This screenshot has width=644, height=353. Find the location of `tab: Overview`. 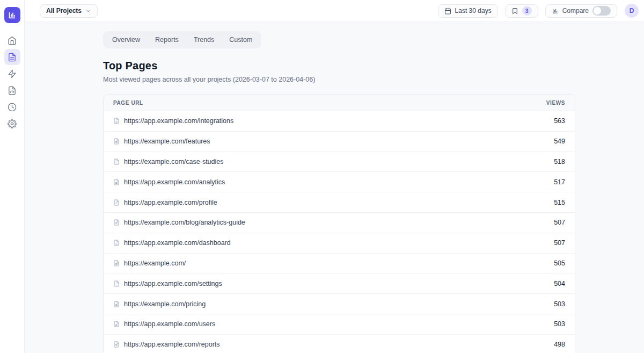

tab: Overview is located at coordinates (126, 40).